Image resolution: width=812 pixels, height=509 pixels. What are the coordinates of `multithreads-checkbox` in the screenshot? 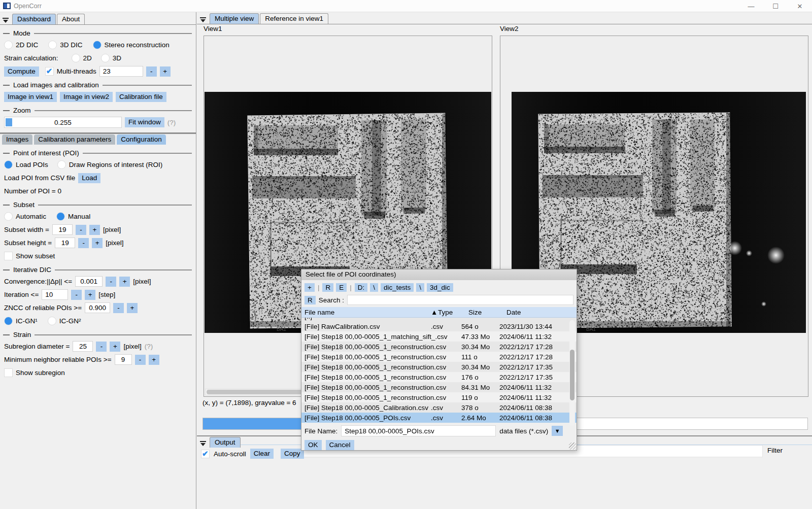 It's located at (50, 71).